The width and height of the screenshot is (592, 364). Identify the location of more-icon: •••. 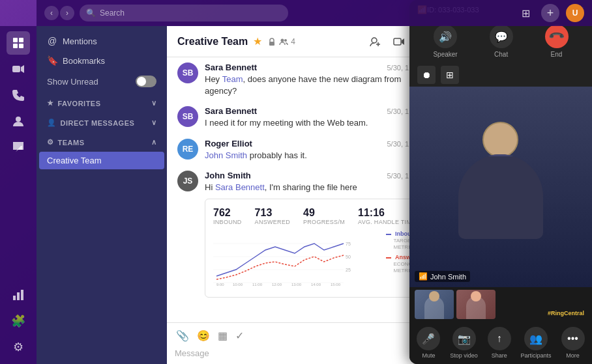
(573, 339).